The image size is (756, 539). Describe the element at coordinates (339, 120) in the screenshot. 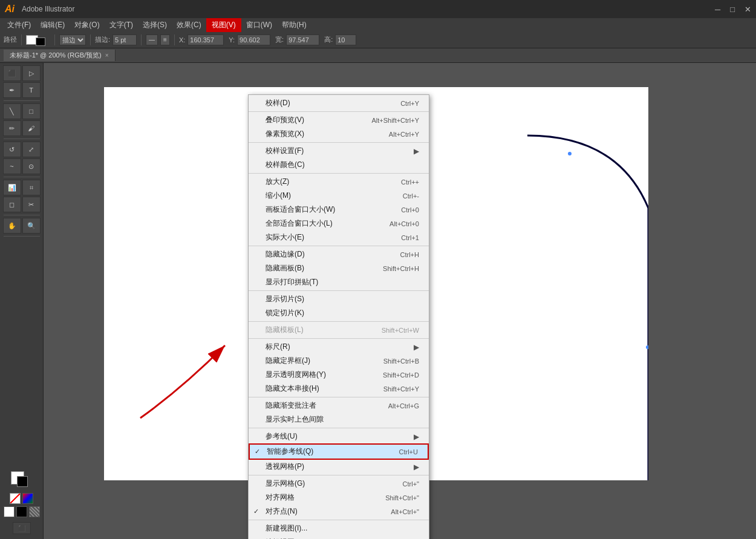

I see `menu-item-overprint-preview: 叠印预览(V) Alt+Shift+Ctrl+Y` at that location.